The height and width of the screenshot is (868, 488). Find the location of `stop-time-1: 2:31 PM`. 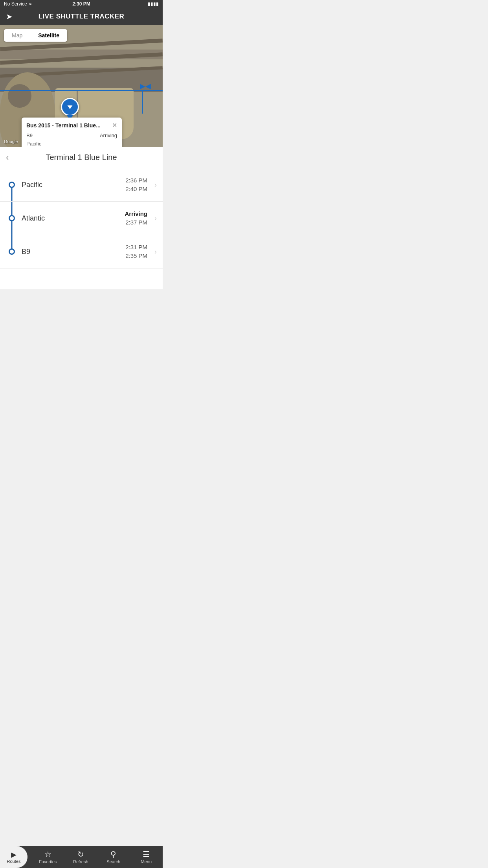

stop-time-1: 2:31 PM is located at coordinates (136, 248).